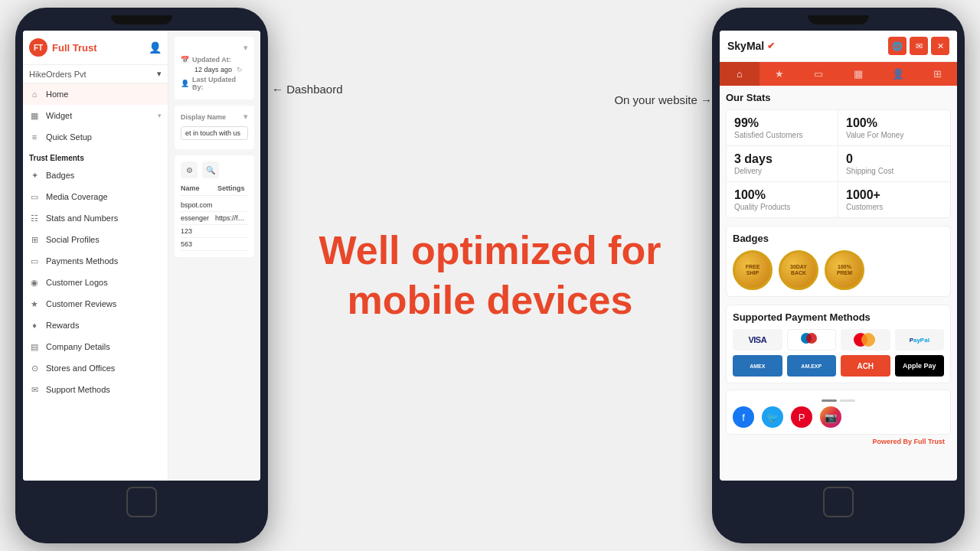 The image size is (980, 551). Describe the element at coordinates (919, 46) in the screenshot. I see `rp-header-icons: 🌐 ✉ ✕` at that location.